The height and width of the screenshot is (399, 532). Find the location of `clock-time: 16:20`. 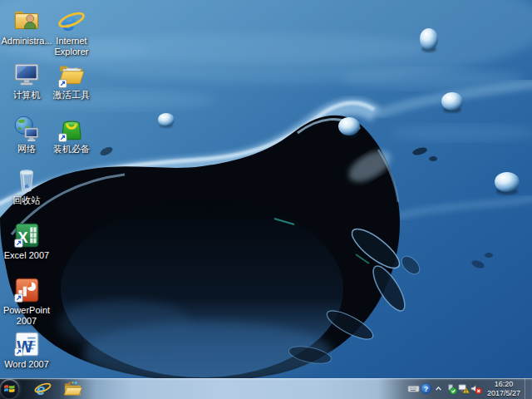

clock-time: 16:20 is located at coordinates (504, 384).